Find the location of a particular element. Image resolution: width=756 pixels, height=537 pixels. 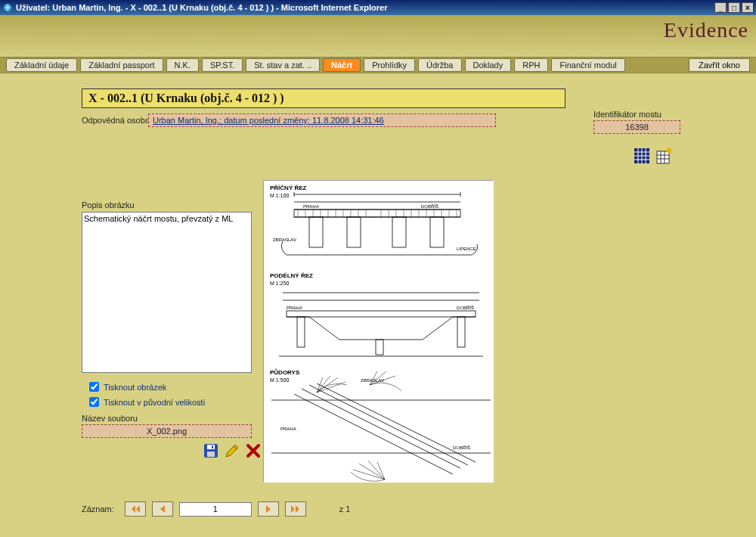

identifier-value: 16398 is located at coordinates (637, 127).